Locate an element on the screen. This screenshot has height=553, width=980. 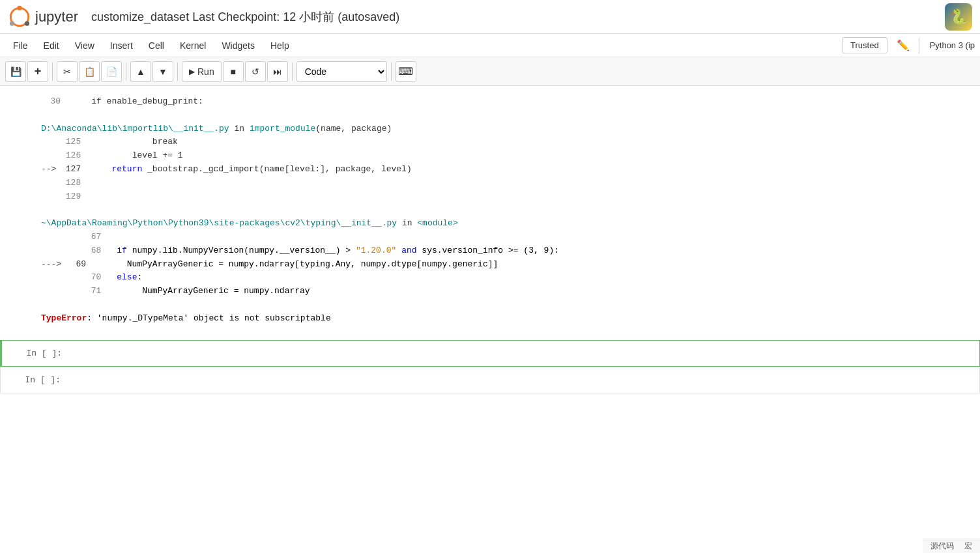
restart-button: ↺ is located at coordinates (255, 72).